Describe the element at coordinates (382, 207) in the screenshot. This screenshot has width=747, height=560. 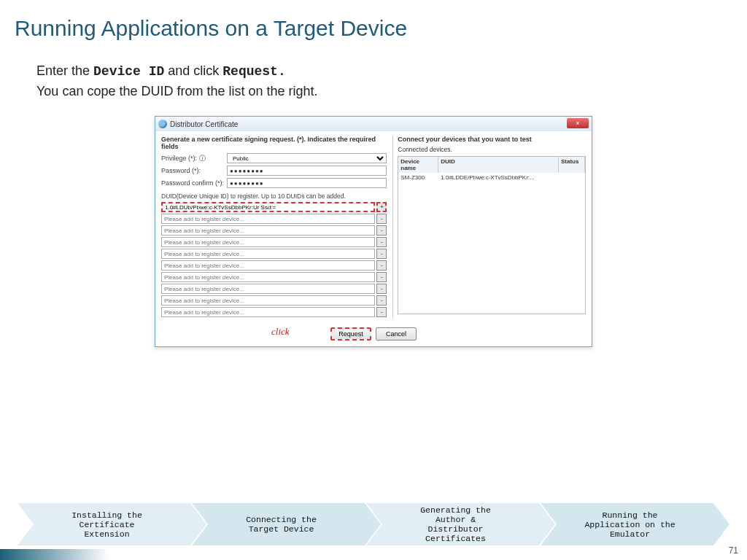
I see `duid-add-button: +` at that location.